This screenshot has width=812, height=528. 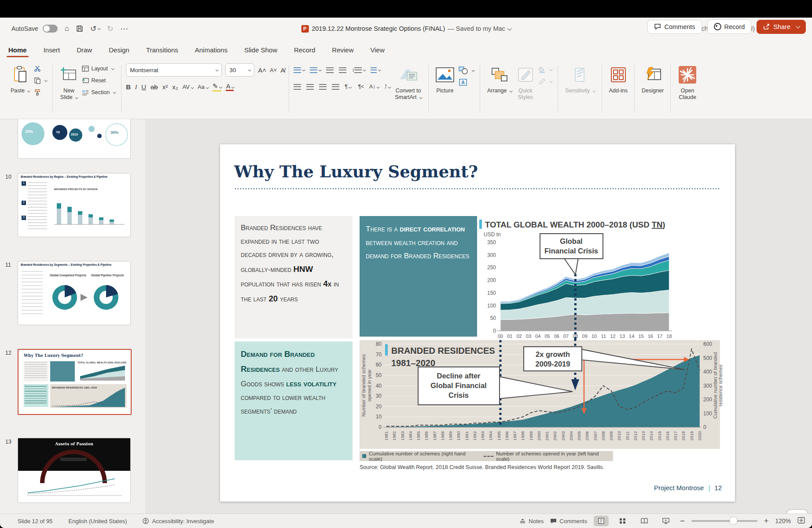 What do you see at coordinates (69, 82) in the screenshot?
I see `new-slide-button: NewSlide` at bounding box center [69, 82].